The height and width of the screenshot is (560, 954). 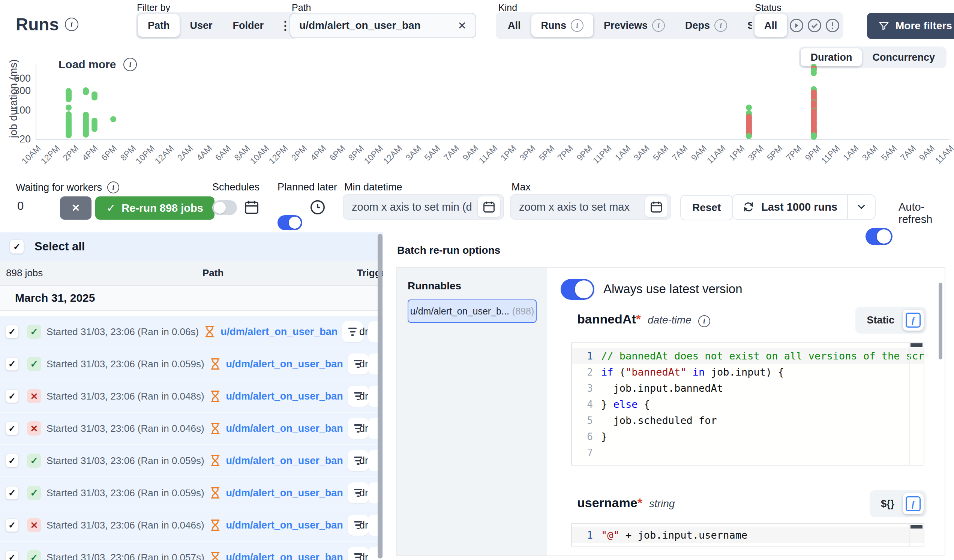 I want to click on x-axis-tick: 12PM, so click(x=50, y=155).